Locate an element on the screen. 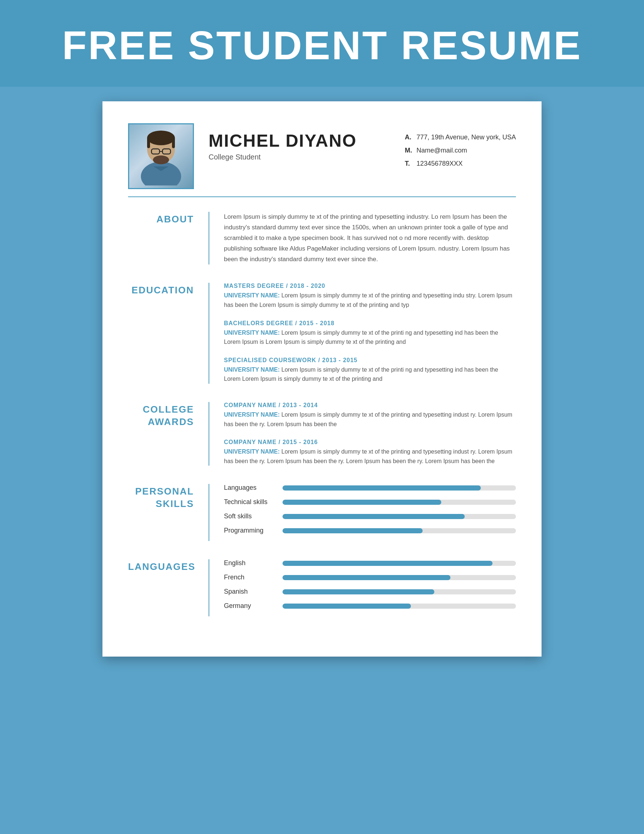  award-uni-1: UNIVERSITY NAME: is located at coordinates (252, 451).